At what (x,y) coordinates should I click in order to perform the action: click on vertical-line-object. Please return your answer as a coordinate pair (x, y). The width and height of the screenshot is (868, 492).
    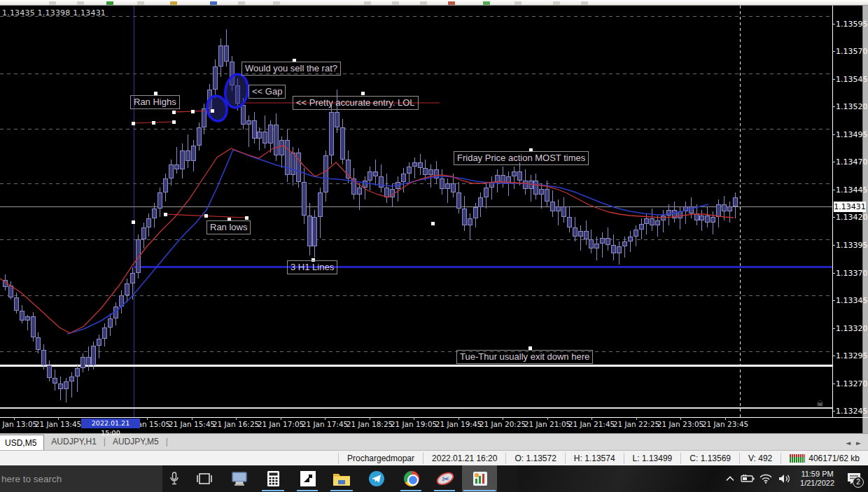
    Looking at the image, I should click on (134, 211).